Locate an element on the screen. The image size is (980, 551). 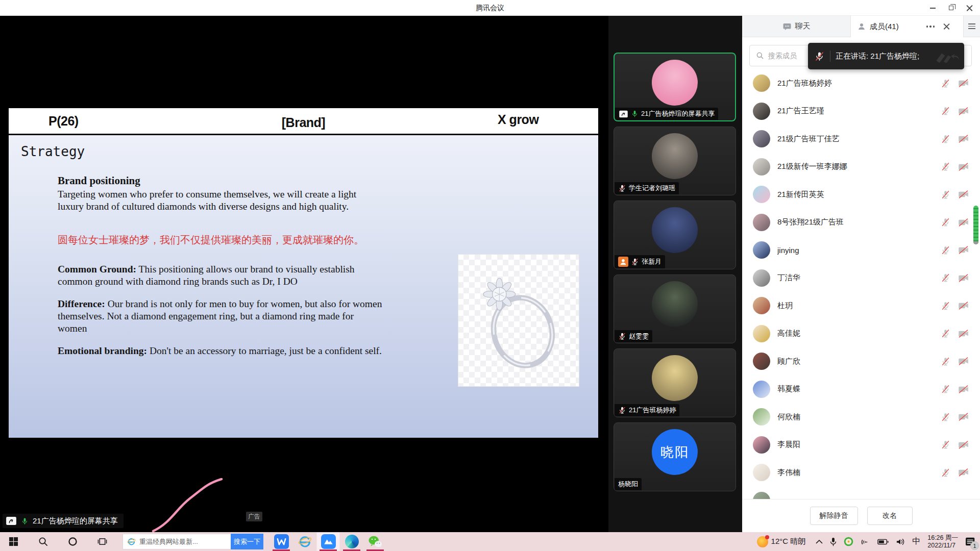
member-row: 丁洁华 is located at coordinates (861, 279).